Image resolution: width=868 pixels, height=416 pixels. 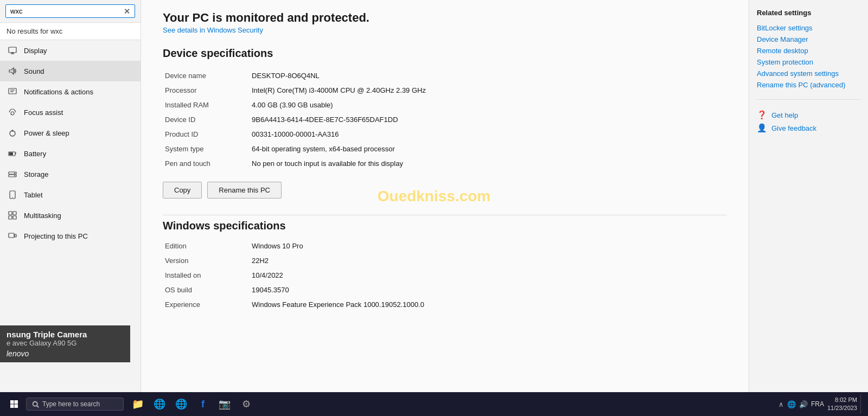 What do you see at coordinates (206, 290) in the screenshot?
I see `spec-label: OS build` at bounding box center [206, 290].